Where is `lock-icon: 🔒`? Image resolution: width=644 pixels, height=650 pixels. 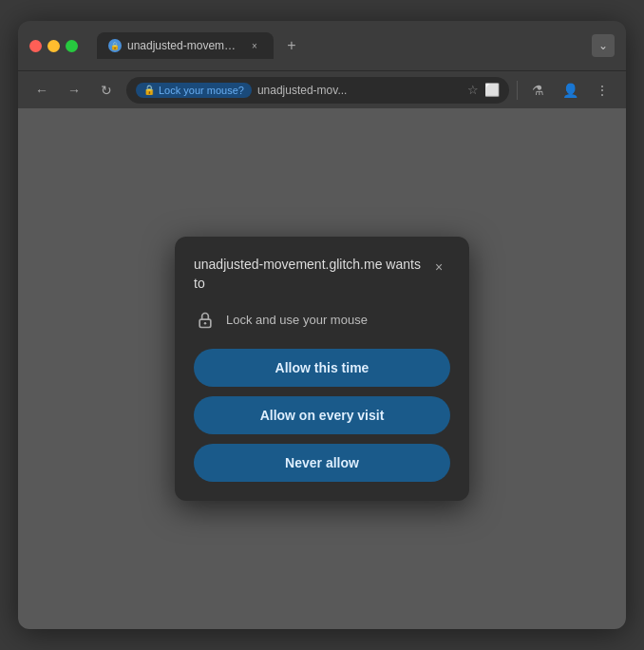 lock-icon: 🔒 is located at coordinates (149, 89).